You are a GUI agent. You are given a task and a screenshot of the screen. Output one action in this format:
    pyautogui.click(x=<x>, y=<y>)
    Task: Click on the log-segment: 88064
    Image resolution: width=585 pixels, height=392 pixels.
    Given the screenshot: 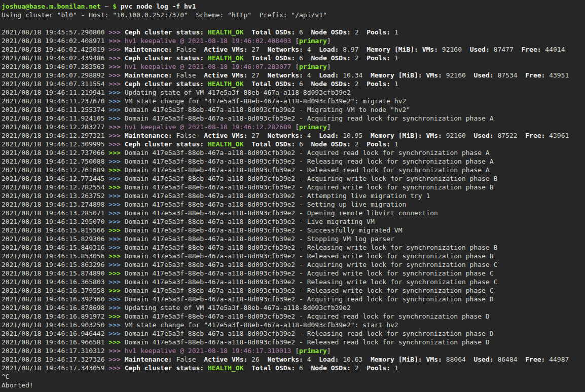 What is the action you would take?
    pyautogui.click(x=458, y=360)
    